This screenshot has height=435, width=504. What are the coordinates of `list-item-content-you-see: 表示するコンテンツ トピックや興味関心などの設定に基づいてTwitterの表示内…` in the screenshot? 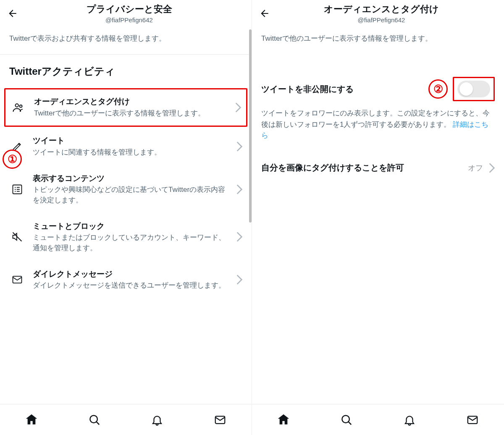 It's located at (126, 189).